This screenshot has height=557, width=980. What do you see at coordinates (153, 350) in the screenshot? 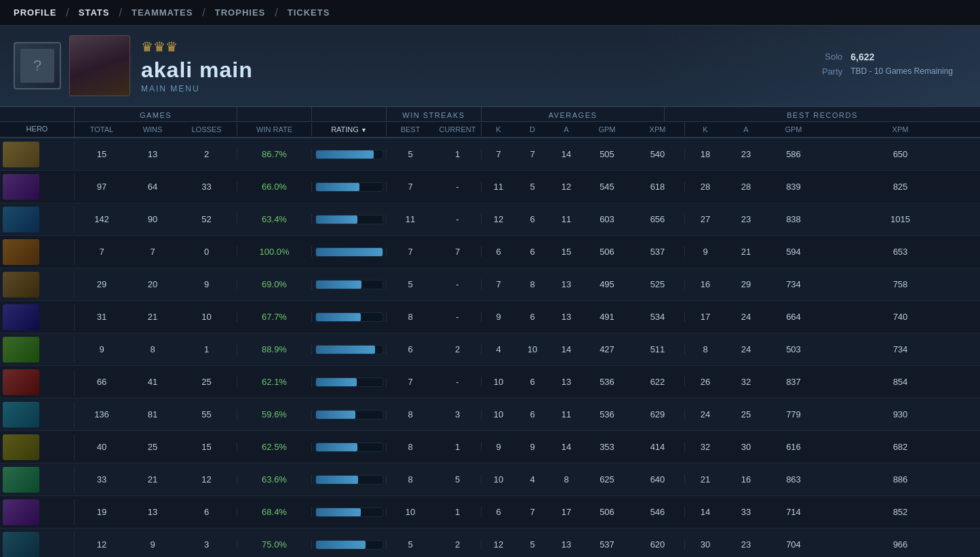
I see `cell-wins: 8` at bounding box center [153, 350].